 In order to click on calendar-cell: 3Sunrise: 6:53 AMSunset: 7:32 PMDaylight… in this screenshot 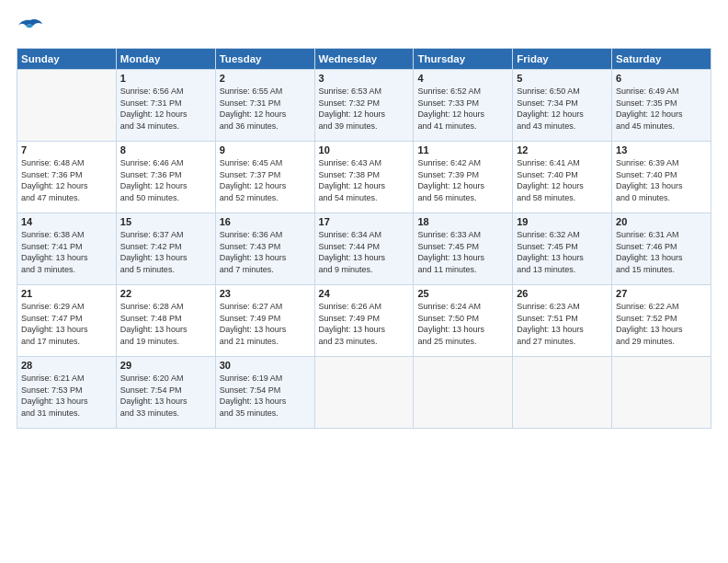, I will do `click(364, 106)`.